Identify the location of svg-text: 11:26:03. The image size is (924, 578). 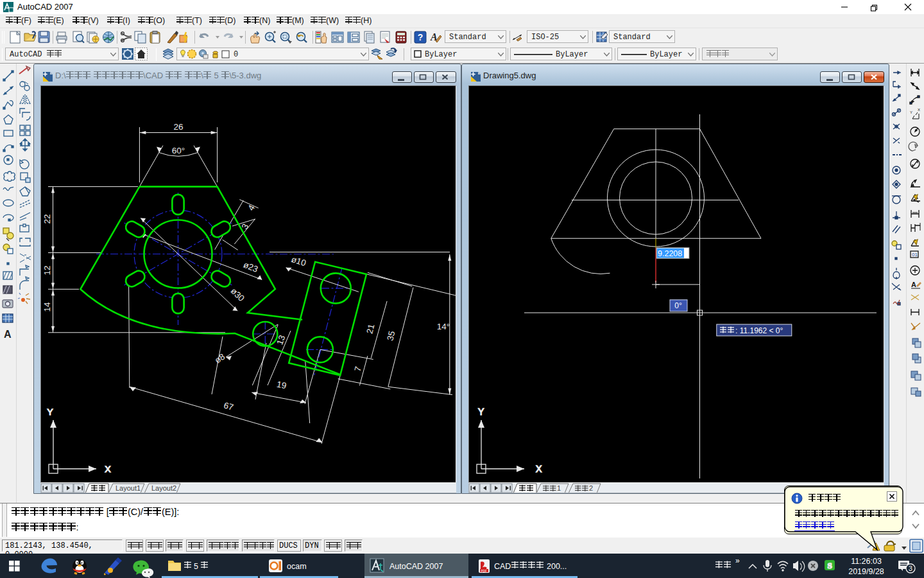
(866, 561).